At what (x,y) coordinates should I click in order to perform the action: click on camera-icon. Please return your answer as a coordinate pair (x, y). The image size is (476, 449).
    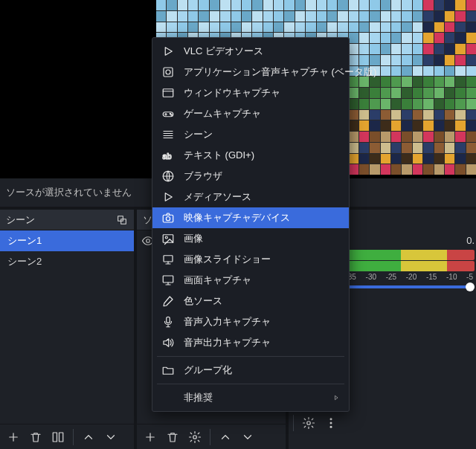
    Looking at the image, I should click on (168, 218).